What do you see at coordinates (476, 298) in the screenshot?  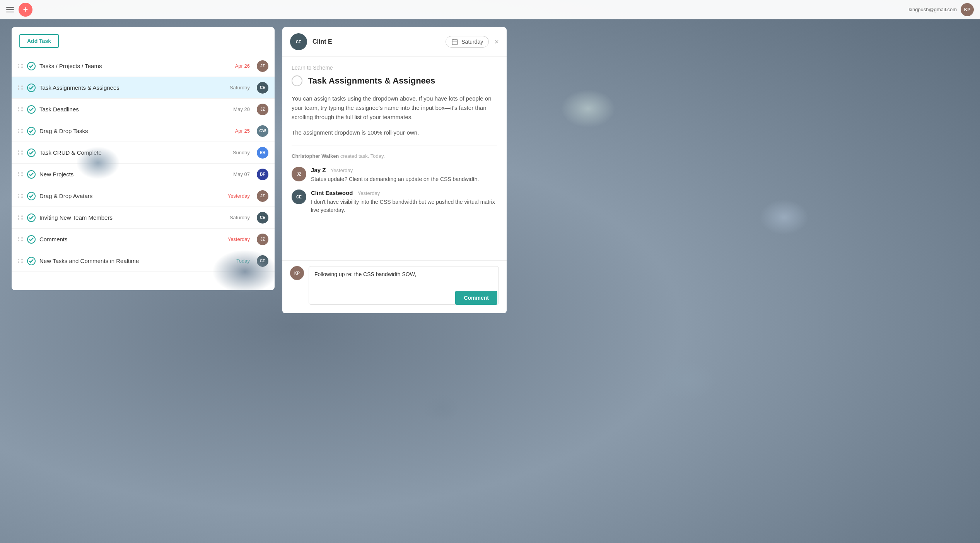 I see `comment-submit-button: Comment` at bounding box center [476, 298].